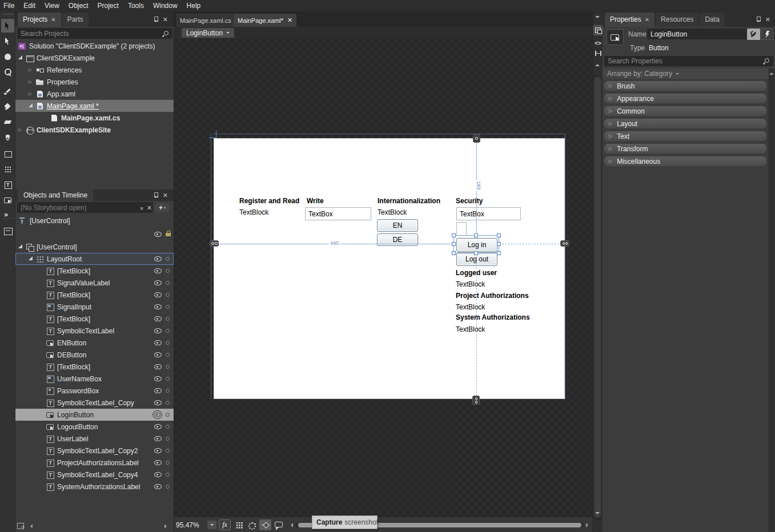 This screenshot has height=532, width=775. Describe the element at coordinates (754, 34) in the screenshot. I see `properties-view-button` at that location.